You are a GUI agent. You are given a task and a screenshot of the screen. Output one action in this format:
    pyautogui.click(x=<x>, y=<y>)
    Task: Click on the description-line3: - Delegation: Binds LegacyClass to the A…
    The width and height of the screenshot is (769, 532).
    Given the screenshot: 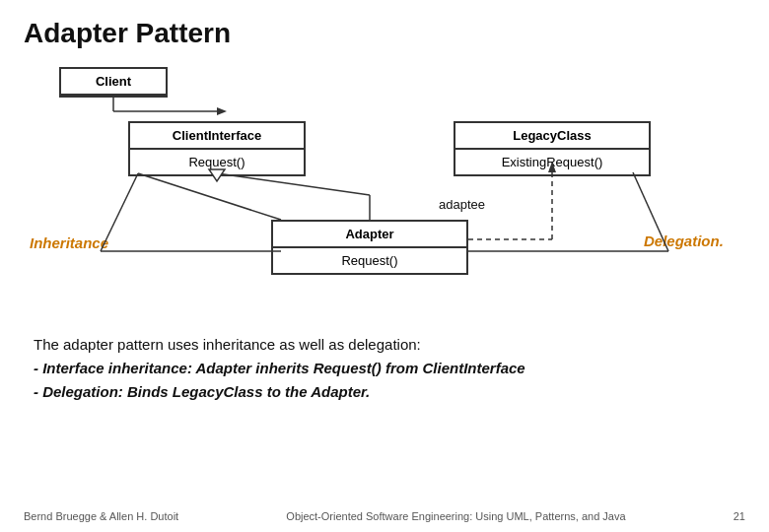 What is the action you would take?
    pyautogui.click(x=389, y=392)
    